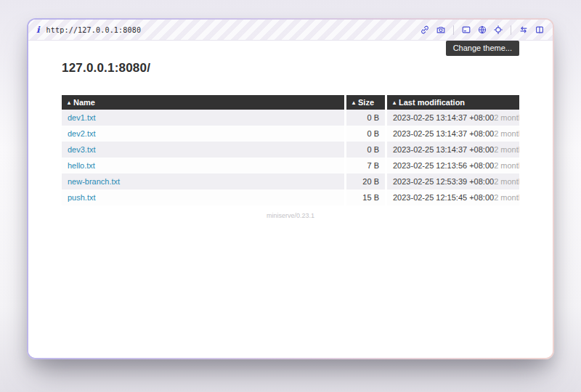  What do you see at coordinates (365, 197) in the screenshot?
I see `file-size-cell: 15 B` at bounding box center [365, 197].